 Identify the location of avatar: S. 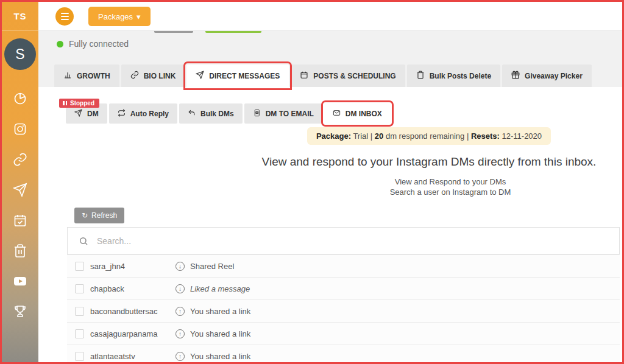
(20, 54).